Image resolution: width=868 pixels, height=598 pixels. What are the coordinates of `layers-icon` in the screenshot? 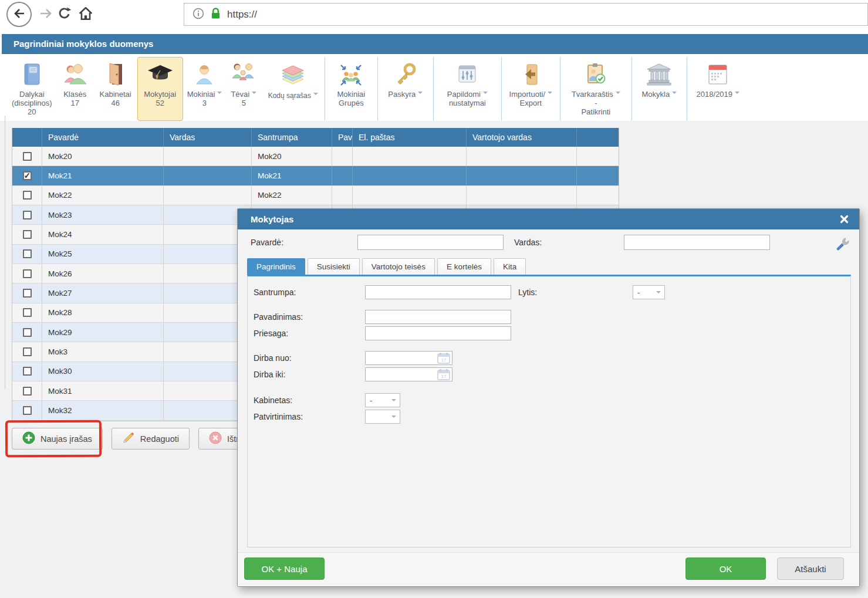 It's located at (293, 75).